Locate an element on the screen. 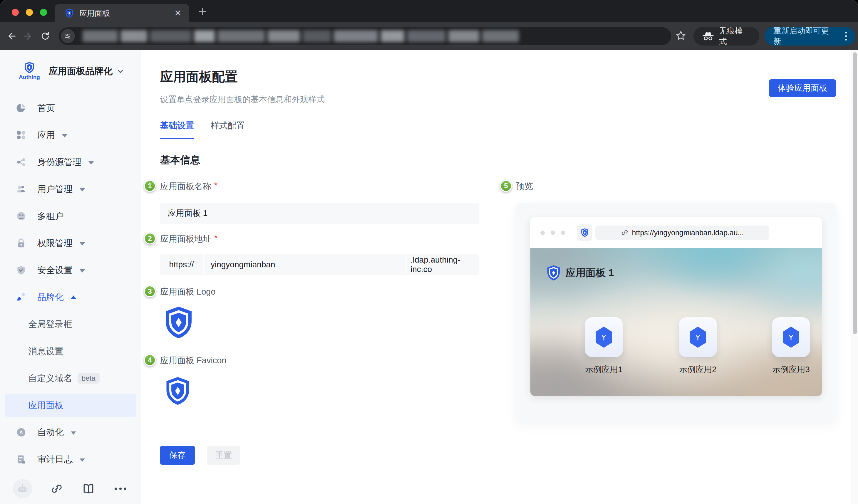  sidebar-subitem-app-panel: 应用面板 is located at coordinates (70, 405).